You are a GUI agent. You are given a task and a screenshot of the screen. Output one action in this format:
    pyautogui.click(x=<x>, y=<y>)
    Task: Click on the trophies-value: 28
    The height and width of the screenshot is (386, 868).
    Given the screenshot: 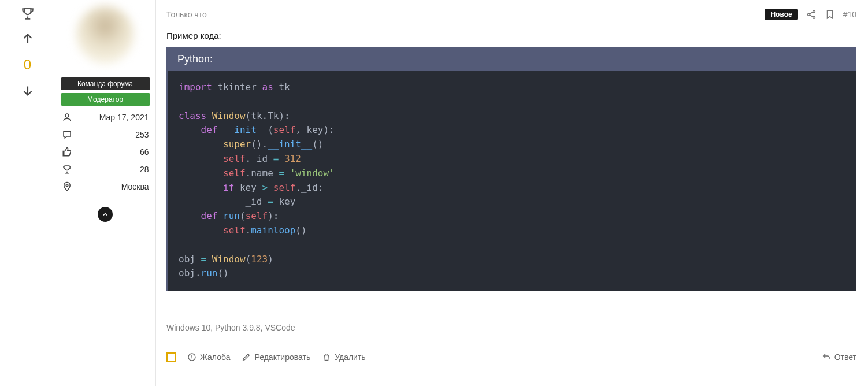 What is the action you would take?
    pyautogui.click(x=144, y=169)
    